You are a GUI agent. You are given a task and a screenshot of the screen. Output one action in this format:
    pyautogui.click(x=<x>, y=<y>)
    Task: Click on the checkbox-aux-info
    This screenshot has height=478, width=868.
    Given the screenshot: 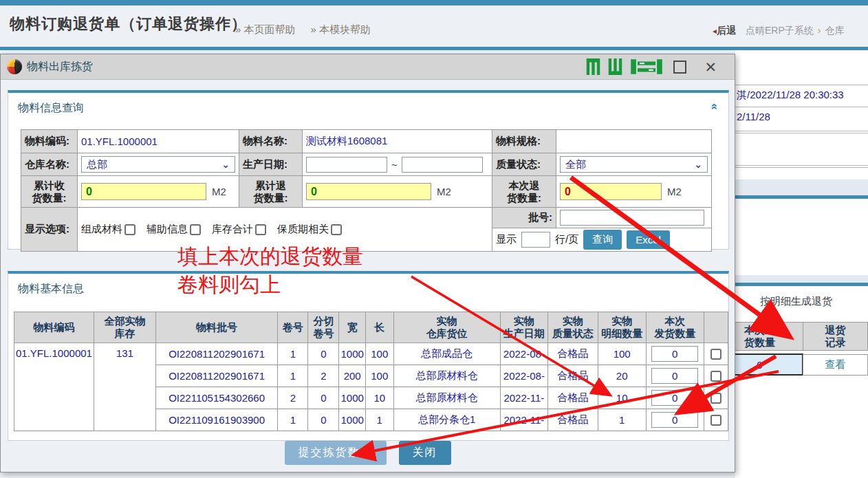 What is the action you would take?
    pyautogui.click(x=195, y=230)
    